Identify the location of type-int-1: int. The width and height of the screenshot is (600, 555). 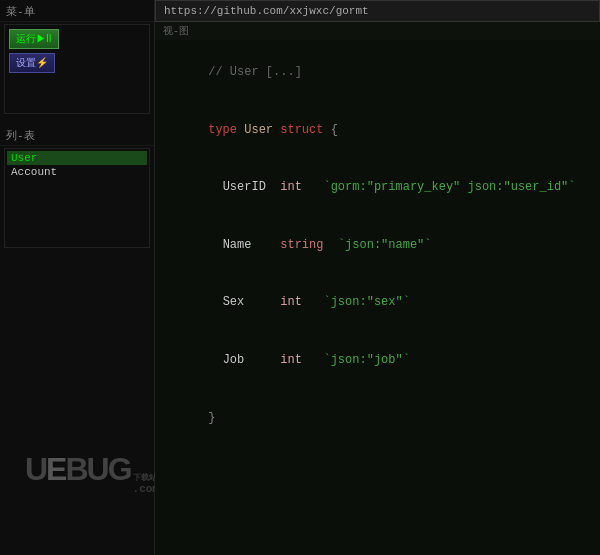
(291, 187).